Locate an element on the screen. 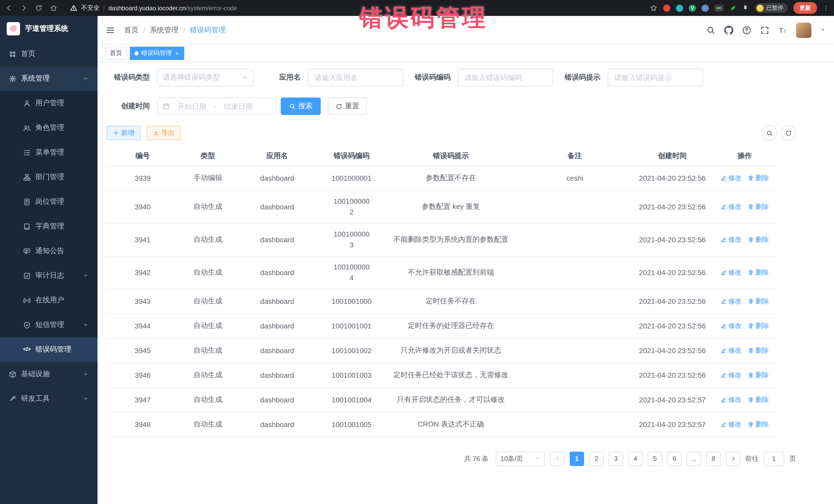 This screenshot has width=834, height=504. help-icon is located at coordinates (747, 30).